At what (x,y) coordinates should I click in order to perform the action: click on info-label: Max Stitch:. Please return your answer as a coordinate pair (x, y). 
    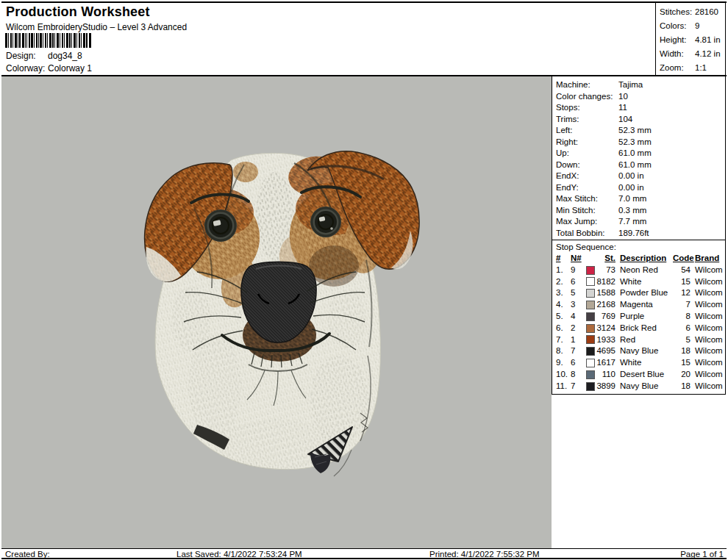
    Looking at the image, I should click on (587, 199).